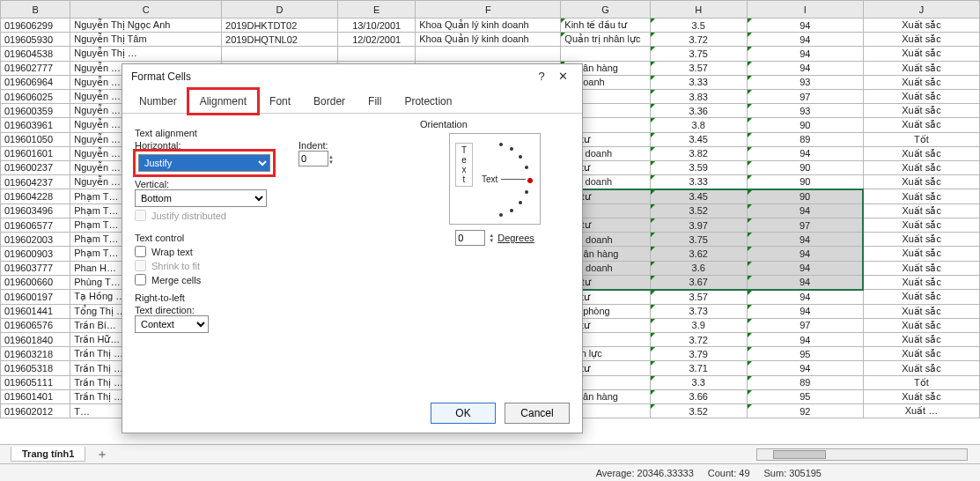 Image resolution: width=980 pixels, height=481 pixels. What do you see at coordinates (377, 40) in the screenshot?
I see `cell: 12/02/2001` at bounding box center [377, 40].